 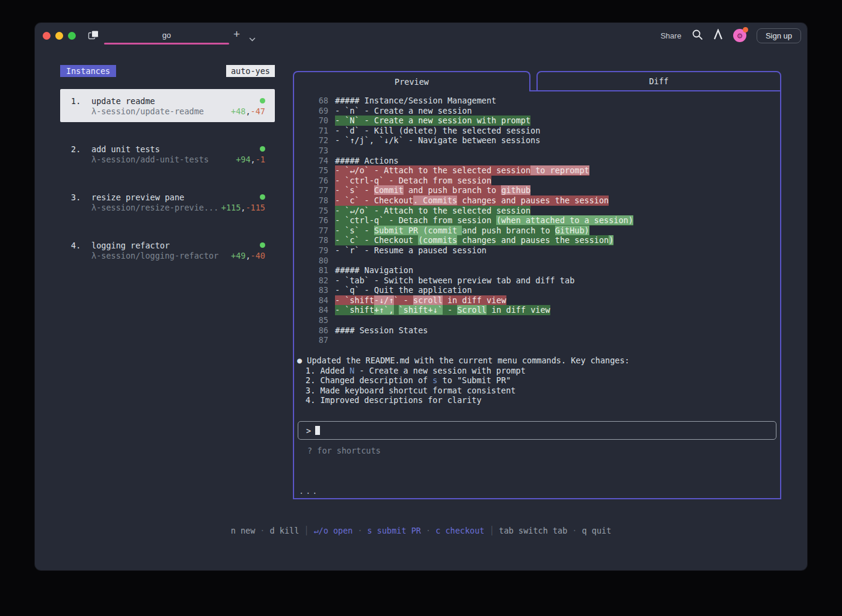 I want to click on session-diff-stats: +48,-47, so click(x=248, y=111).